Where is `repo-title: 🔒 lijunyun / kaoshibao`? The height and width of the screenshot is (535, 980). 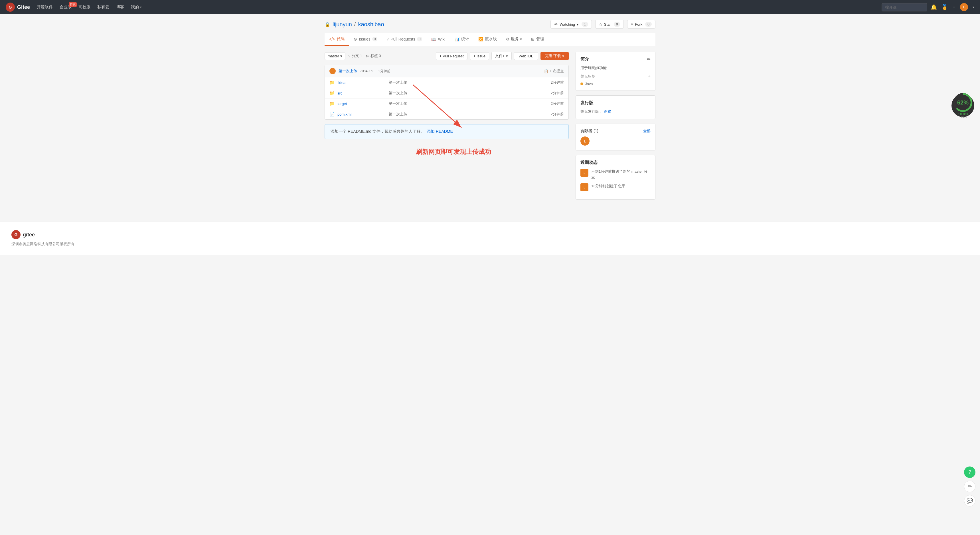
repo-title: 🔒 lijunyun / kaoshibao is located at coordinates (355, 24).